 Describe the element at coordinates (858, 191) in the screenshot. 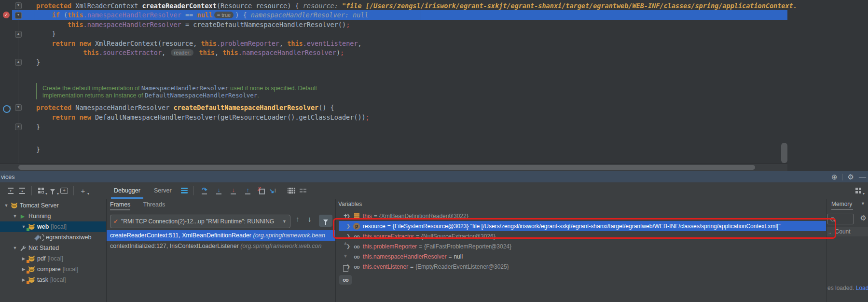

I see `layout-settings-icon: ▾` at that location.